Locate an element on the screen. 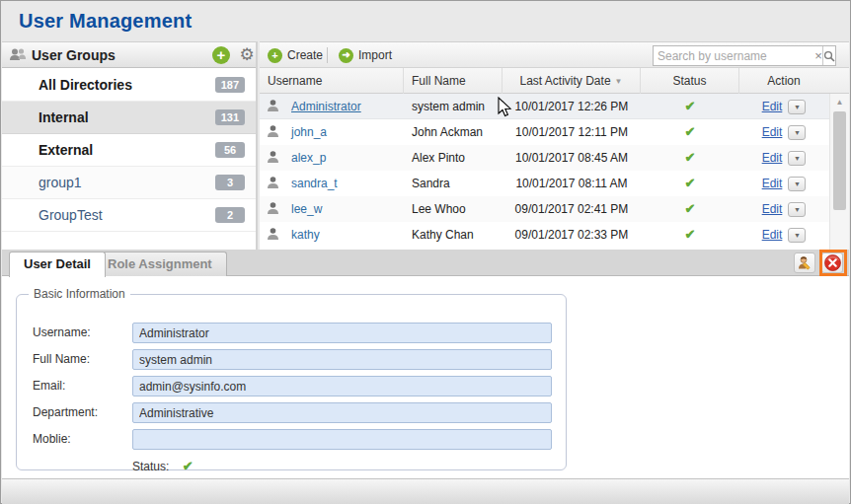 This screenshot has width=851, height=504. sort-descending-icon: ▼ is located at coordinates (619, 81).